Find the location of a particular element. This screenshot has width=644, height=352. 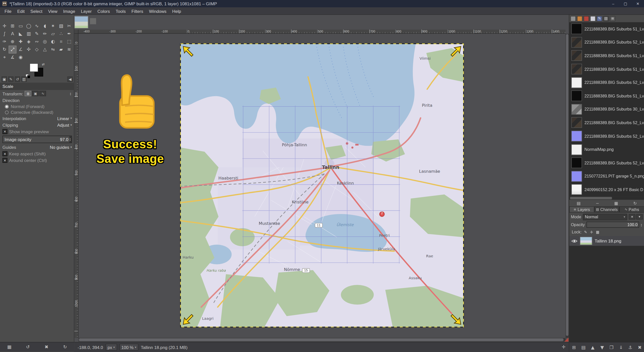

dock-drag-handle is located at coordinates (93, 21).